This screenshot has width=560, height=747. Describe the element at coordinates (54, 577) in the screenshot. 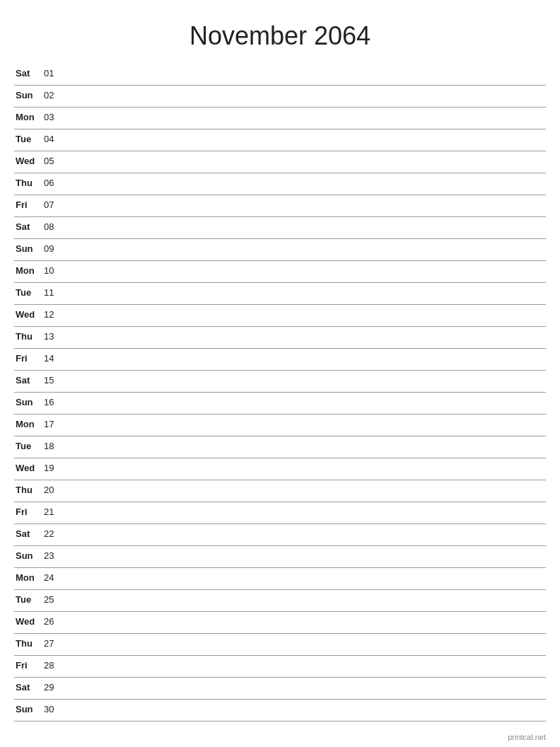

I see `day-number: 24` at that location.